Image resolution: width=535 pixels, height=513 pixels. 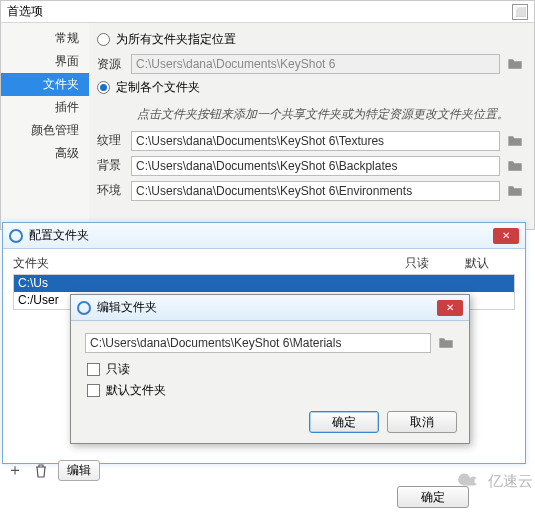 What do you see at coordinates (118, 370) in the screenshot?
I see `checkbox-label: 只读` at bounding box center [118, 370].